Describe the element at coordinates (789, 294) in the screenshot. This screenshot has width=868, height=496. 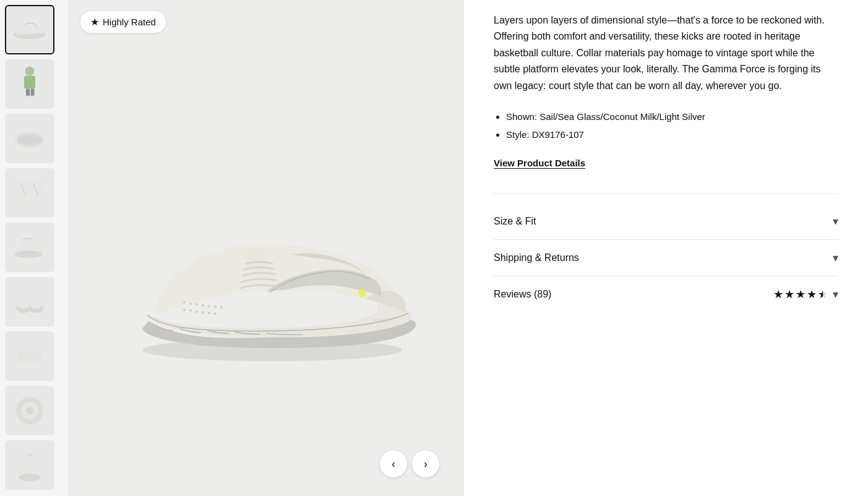
I see `star-2: ★` at that location.